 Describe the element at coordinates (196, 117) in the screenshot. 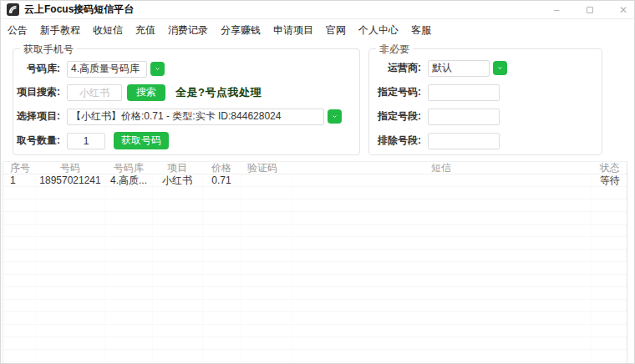

I see `project-select: 【小红书】价格:0.71 - 类型:实卡 ID:844628024` at that location.